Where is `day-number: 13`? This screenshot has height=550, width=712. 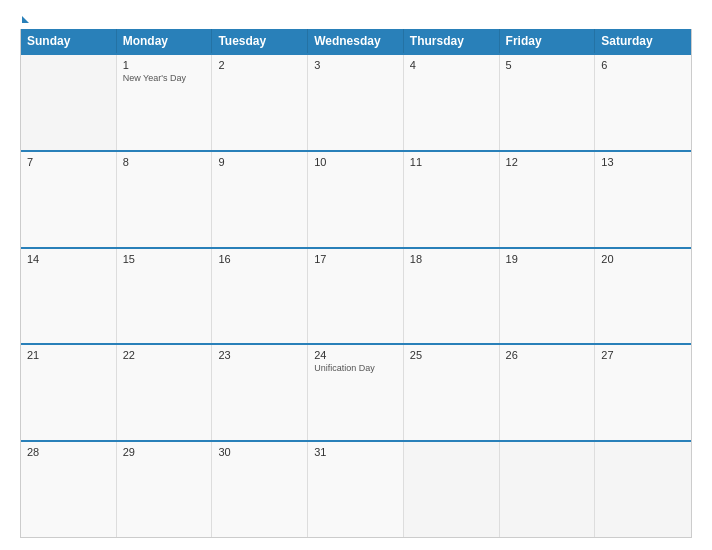 day-number: 13 is located at coordinates (643, 162).